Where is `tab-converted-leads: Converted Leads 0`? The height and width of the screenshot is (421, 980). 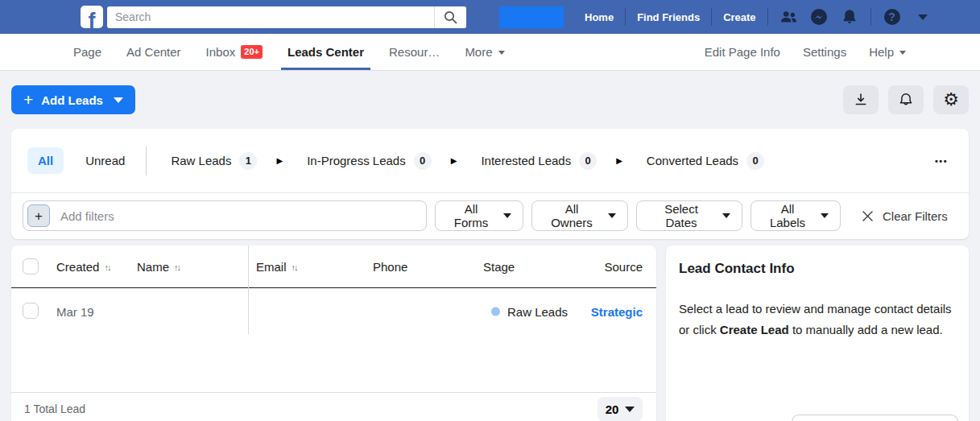
tab-converted-leads: Converted Leads 0 is located at coordinates (705, 161).